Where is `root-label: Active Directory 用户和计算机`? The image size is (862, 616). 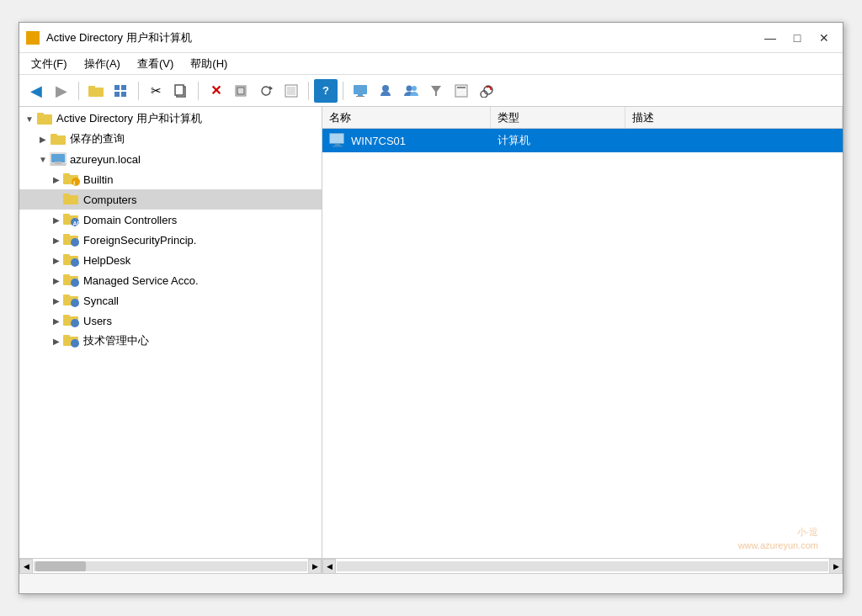 root-label: Active Directory 用户和计算机 is located at coordinates (130, 119).